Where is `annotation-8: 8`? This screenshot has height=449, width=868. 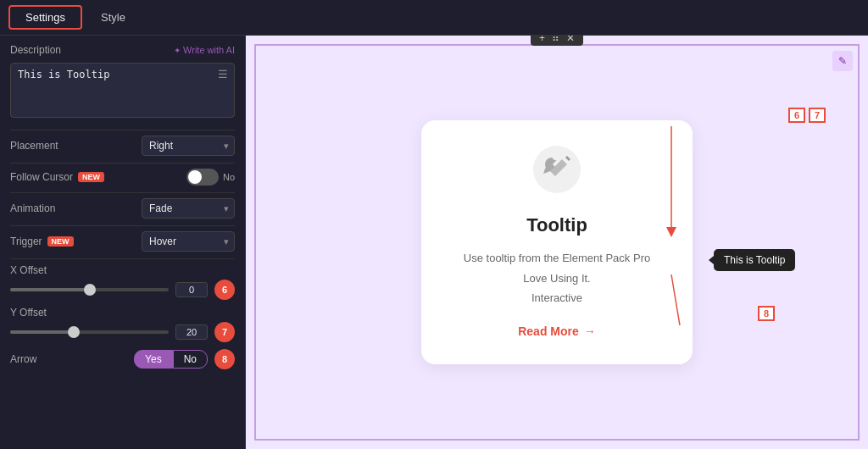 annotation-8: 8 is located at coordinates (766, 313).